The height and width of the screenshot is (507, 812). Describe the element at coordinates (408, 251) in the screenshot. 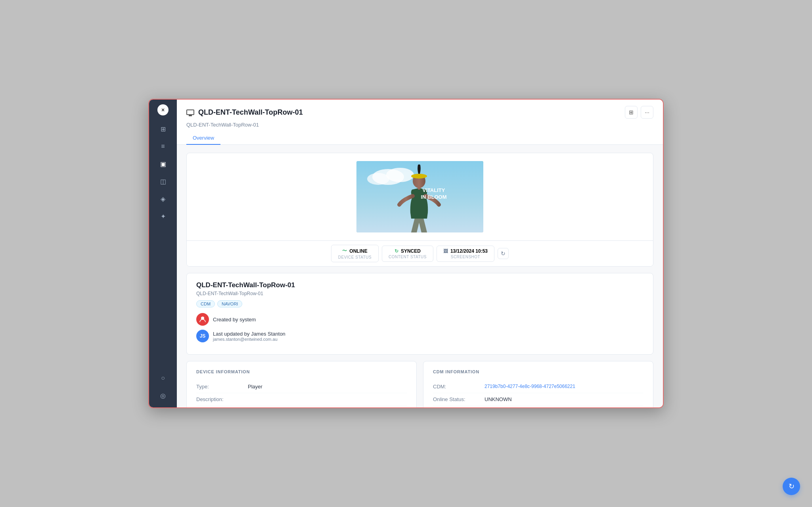

I see `synced-badge-top: ↻ SYNCED` at that location.